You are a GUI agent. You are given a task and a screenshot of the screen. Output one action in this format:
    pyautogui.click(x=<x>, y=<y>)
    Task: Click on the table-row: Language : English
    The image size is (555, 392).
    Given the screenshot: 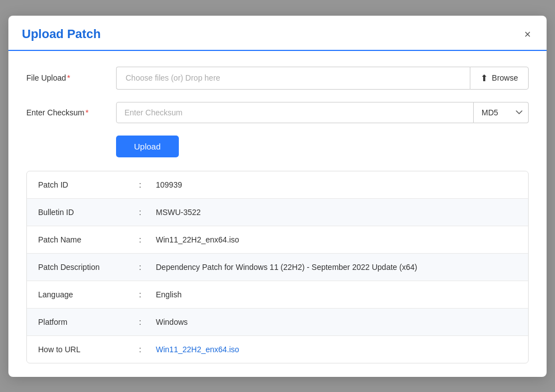 What is the action you would take?
    pyautogui.click(x=278, y=295)
    